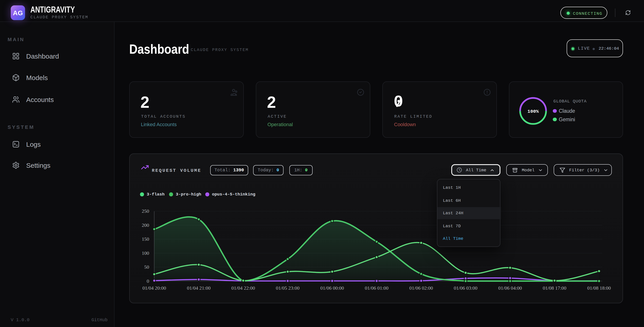 Image resolution: width=644 pixels, height=327 pixels. Describe the element at coordinates (288, 288) in the screenshot. I see `svg-text: 01/05 23:00` at that location.